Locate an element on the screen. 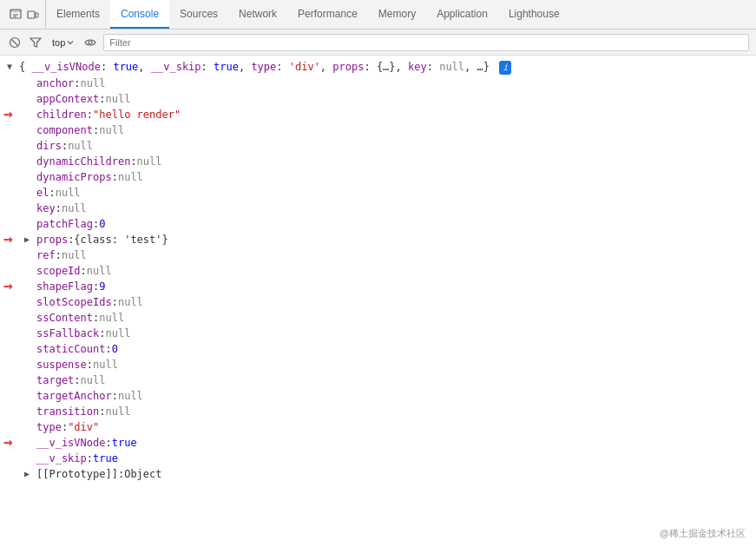  property-line: appContext: null is located at coordinates (378, 99).